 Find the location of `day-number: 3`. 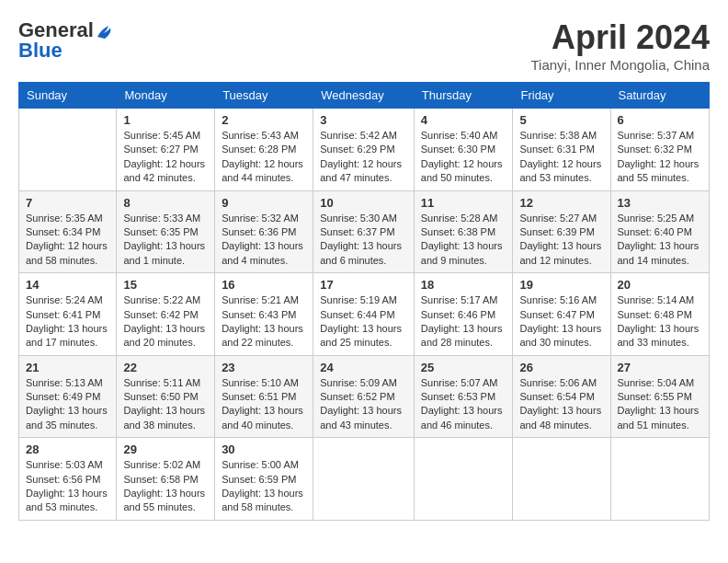

day-number: 3 is located at coordinates (364, 120).